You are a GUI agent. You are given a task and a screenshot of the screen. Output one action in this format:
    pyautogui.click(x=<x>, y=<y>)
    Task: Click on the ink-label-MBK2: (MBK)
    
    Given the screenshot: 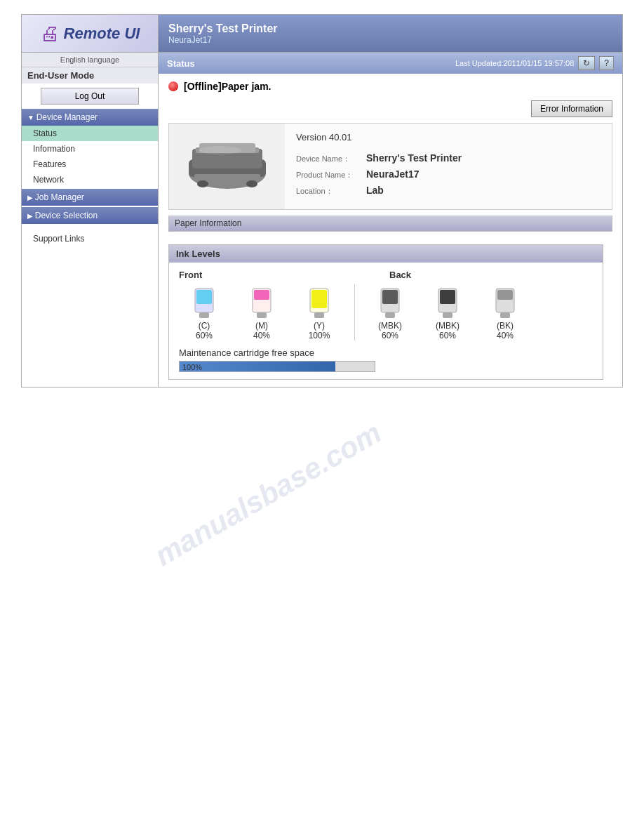 What is the action you would take?
    pyautogui.click(x=448, y=326)
    